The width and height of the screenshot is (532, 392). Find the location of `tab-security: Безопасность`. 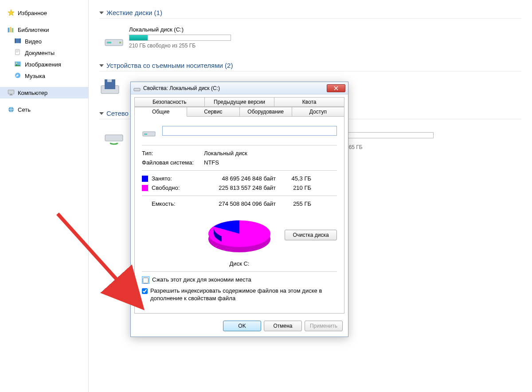

tab-security: Безопасность is located at coordinates (169, 102).